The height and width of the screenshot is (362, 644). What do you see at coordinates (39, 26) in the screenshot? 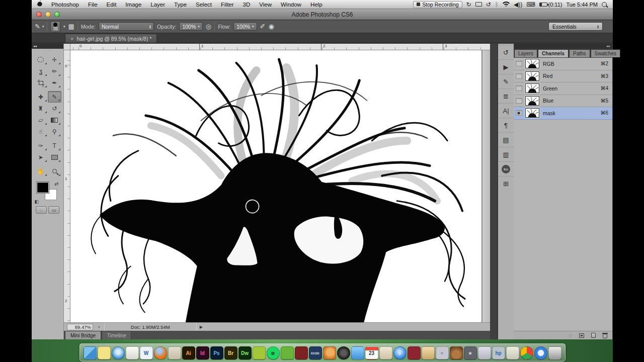
I see `tool-preset-picker: ✎ ▾` at bounding box center [39, 26].